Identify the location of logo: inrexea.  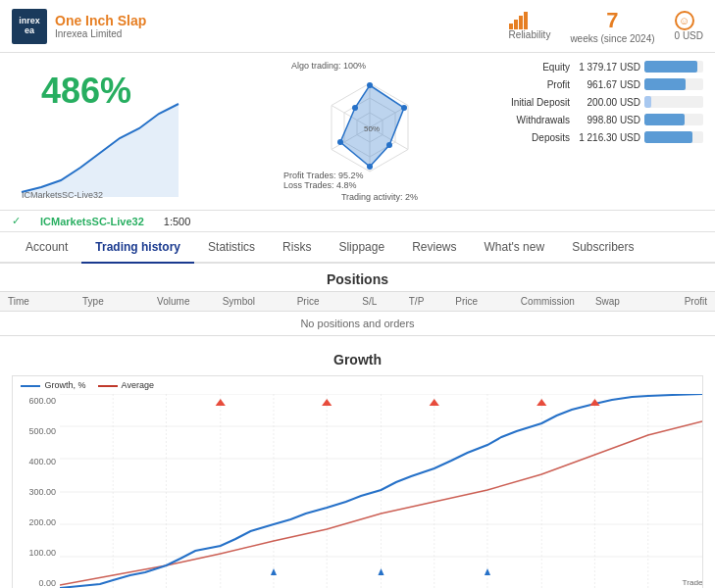
(29, 26).